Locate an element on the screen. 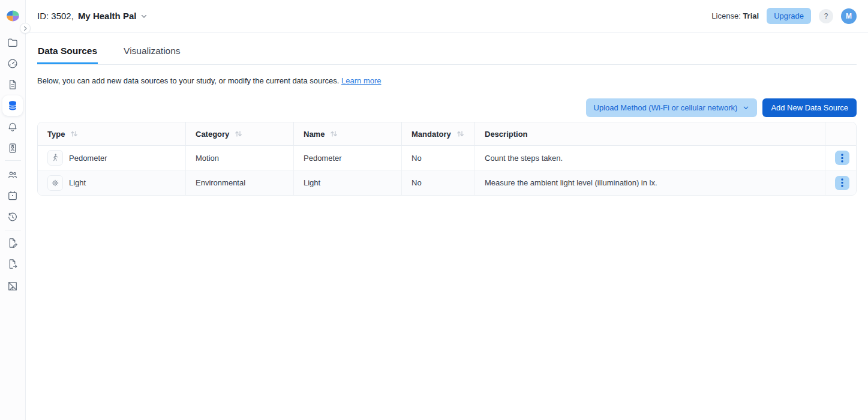  column-label: Description is located at coordinates (506, 134).